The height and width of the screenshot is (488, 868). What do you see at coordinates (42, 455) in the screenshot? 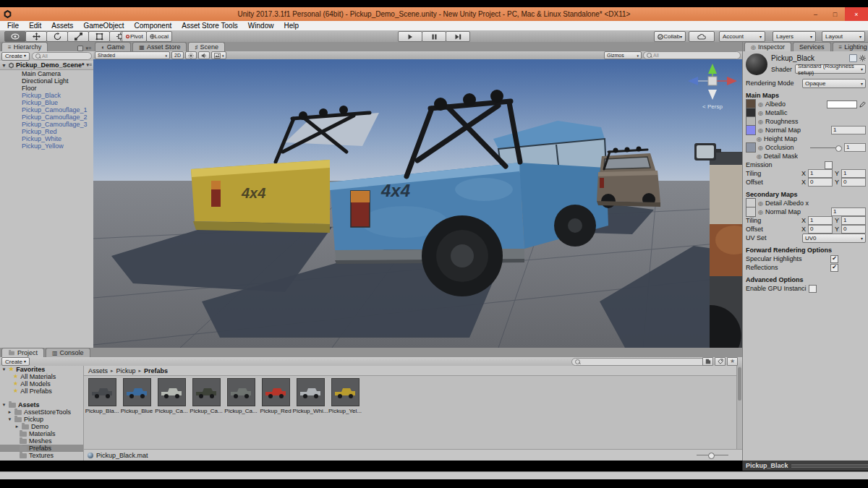
I see `tree-textures: Textures` at bounding box center [42, 455].